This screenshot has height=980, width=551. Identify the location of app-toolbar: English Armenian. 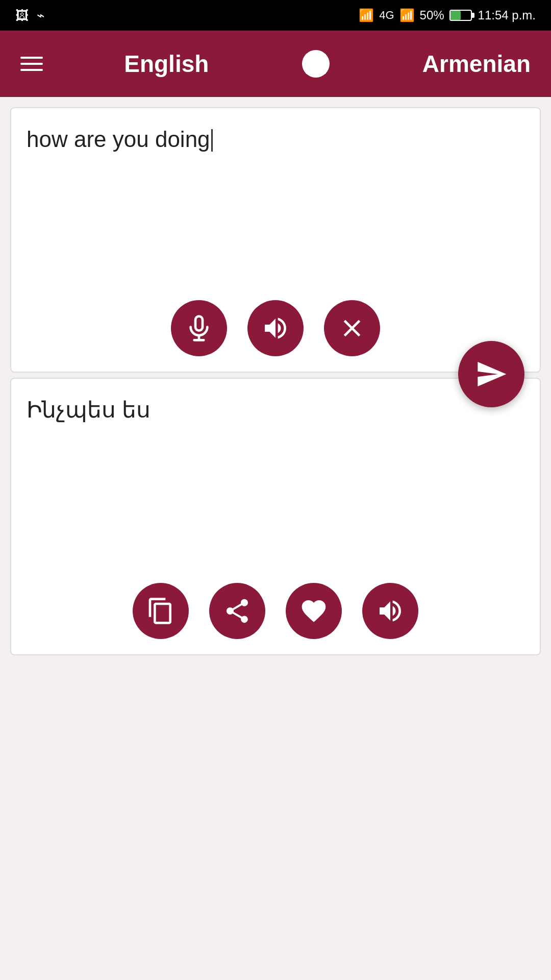
(276, 64).